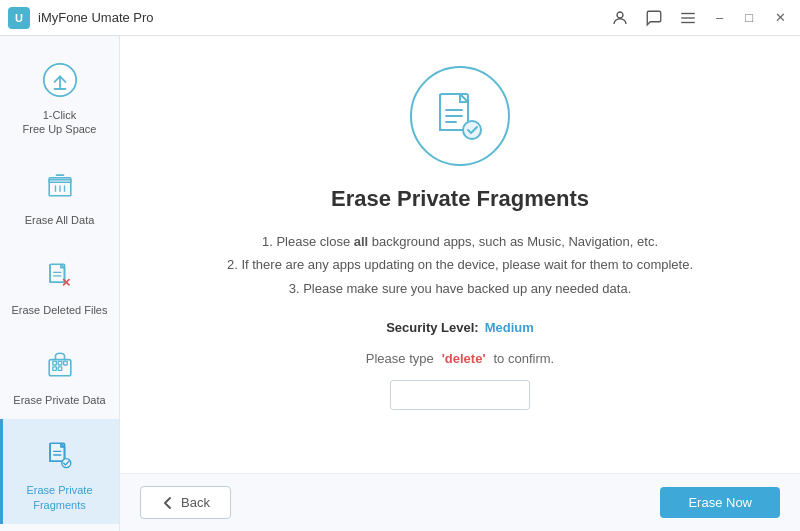 This screenshot has width=800, height=531. What do you see at coordinates (460, 380) in the screenshot?
I see `confirm-section: Please type 'delete' to confirm.` at bounding box center [460, 380].